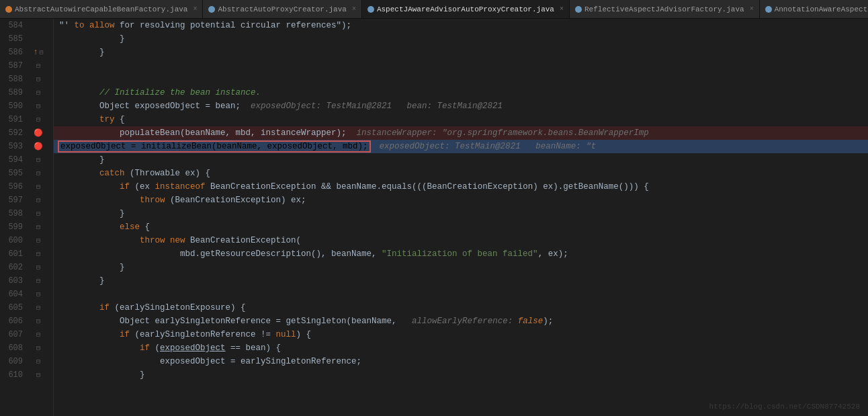 The image size is (868, 416). What do you see at coordinates (27, 120) in the screenshot?
I see `gutter-row-591: 591⊟` at bounding box center [27, 120].